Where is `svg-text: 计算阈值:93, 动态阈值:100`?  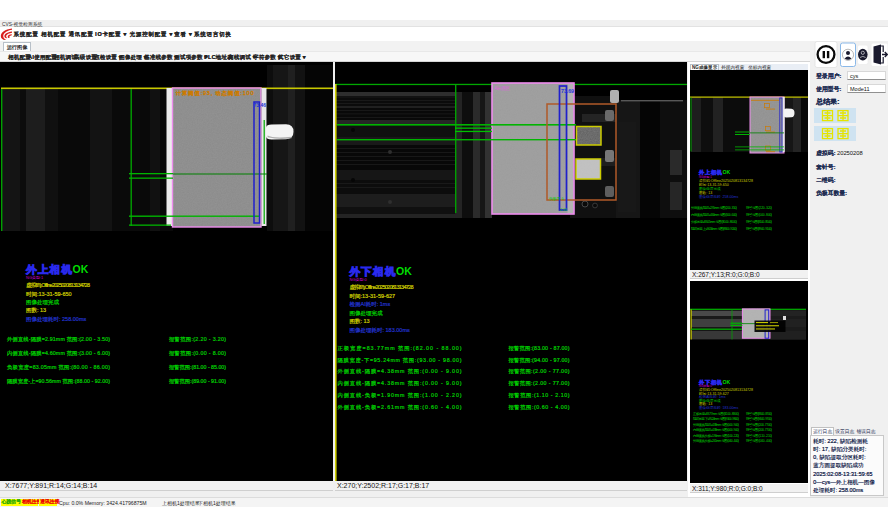 svg-text: 计算阈值:93, 动态阈值:100 is located at coordinates (215, 94).